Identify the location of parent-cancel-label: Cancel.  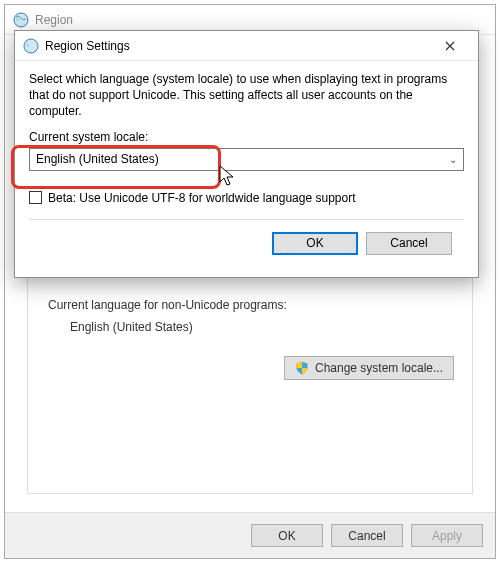
(366, 536).